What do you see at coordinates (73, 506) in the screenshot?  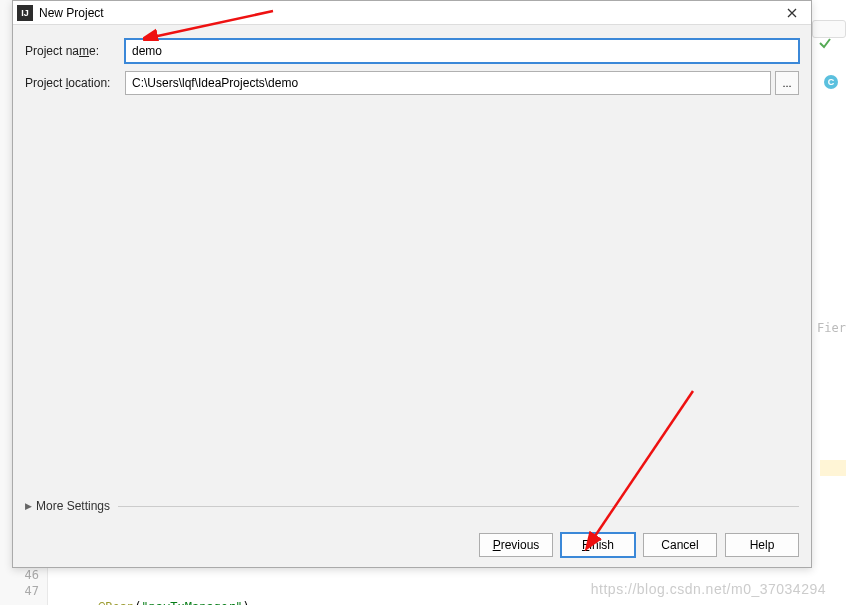 I see `more-settings-label: More Settings` at bounding box center [73, 506].